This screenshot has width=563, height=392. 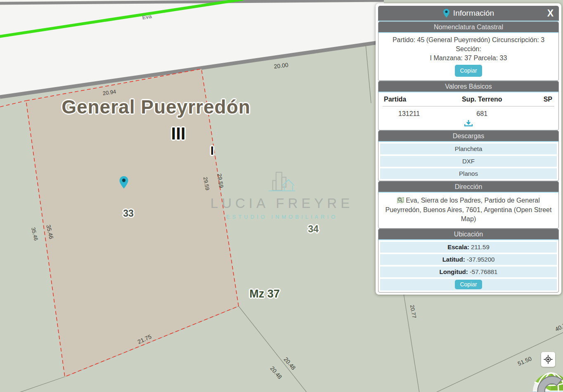 What do you see at coordinates (409, 114) in the screenshot?
I see `partida-value: 131211` at bounding box center [409, 114].